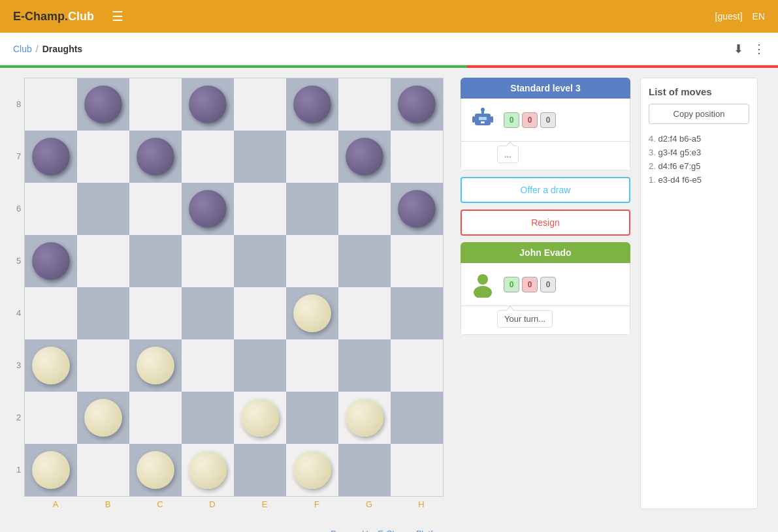 The width and height of the screenshot is (778, 532). Describe the element at coordinates (525, 319) in the screenshot. I see `player-speech: Your turn...` at that location.